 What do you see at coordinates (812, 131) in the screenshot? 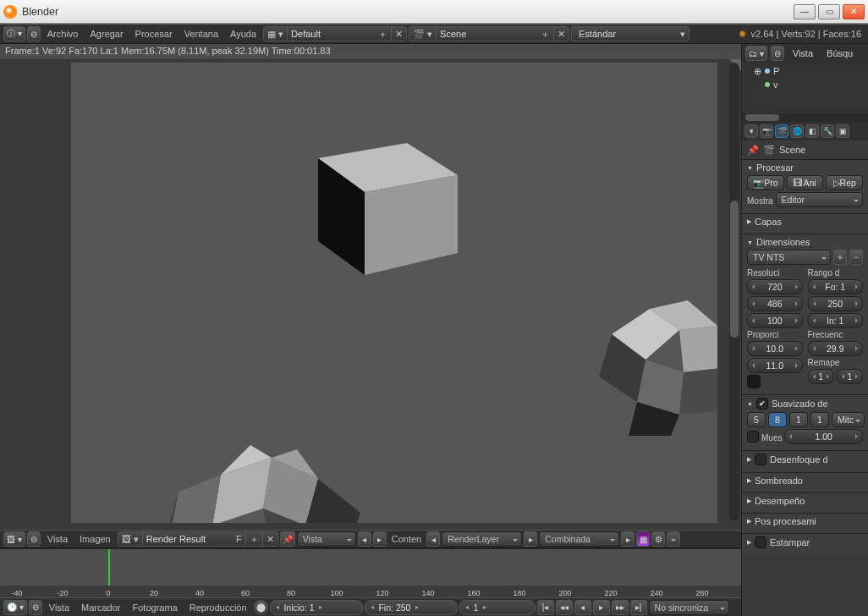
I see `tab-object: ◧` at bounding box center [812, 131].